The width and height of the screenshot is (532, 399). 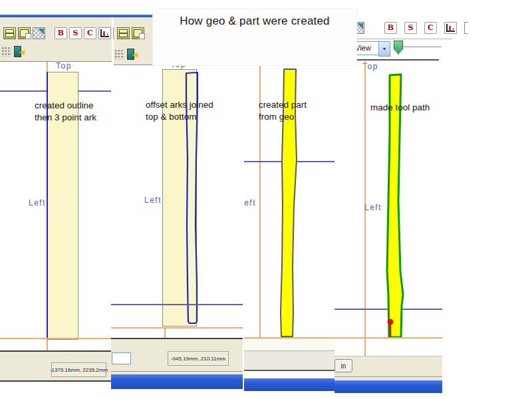 I want to click on status-bar: -945.19mm, 210.11mm, so click(x=177, y=356).